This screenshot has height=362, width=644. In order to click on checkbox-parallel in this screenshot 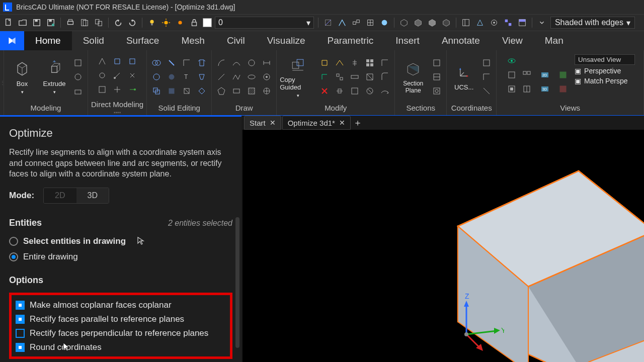, I will do `click(20, 319)`.